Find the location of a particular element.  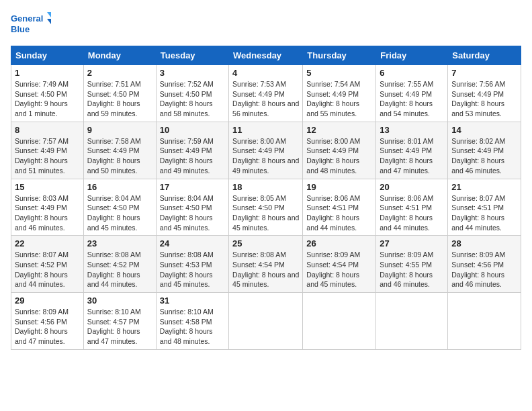

calendar-day-1: 1Sunrise: 7:49 AM Sunset: 4:50 PM Daylig… is located at coordinates (48, 94).